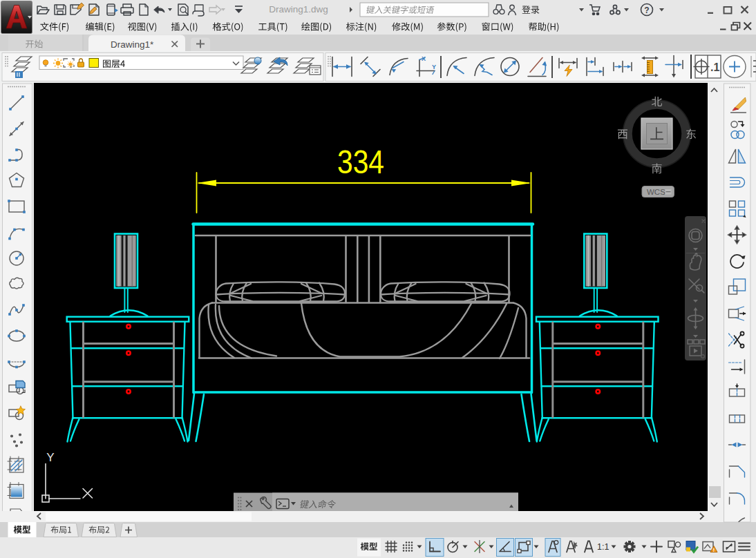  What do you see at coordinates (361, 162) in the screenshot?
I see `svg-text: 334` at bounding box center [361, 162].